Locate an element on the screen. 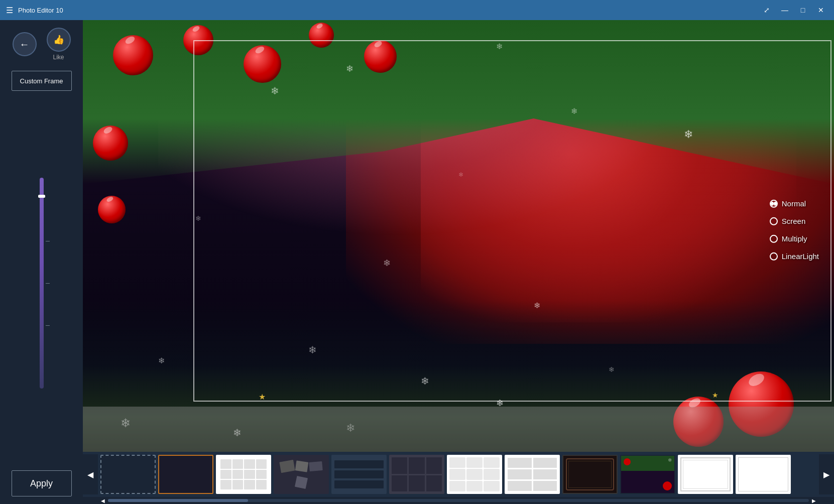  thumbnail-partial is located at coordinates (763, 474).